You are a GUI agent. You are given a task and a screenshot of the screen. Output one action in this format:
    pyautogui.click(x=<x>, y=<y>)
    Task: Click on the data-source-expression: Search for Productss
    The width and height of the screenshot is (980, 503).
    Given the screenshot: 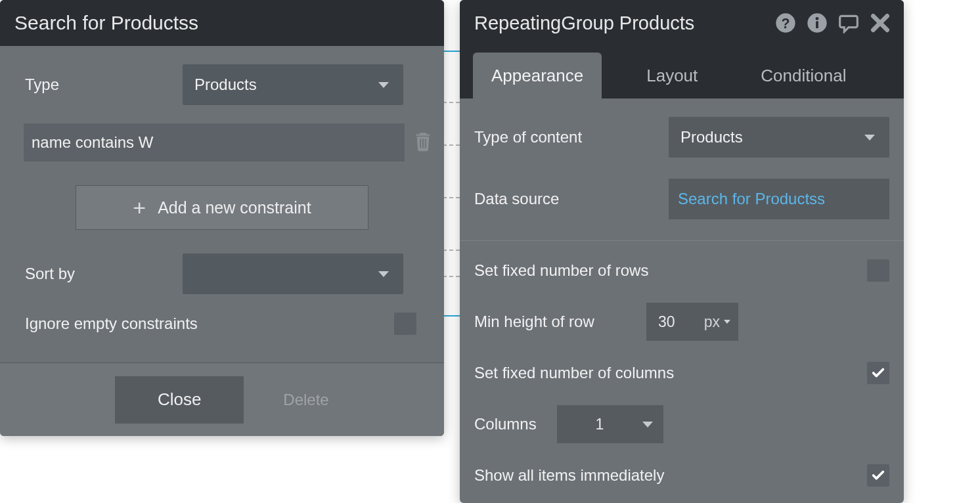 What is the action you would take?
    pyautogui.click(x=779, y=199)
    